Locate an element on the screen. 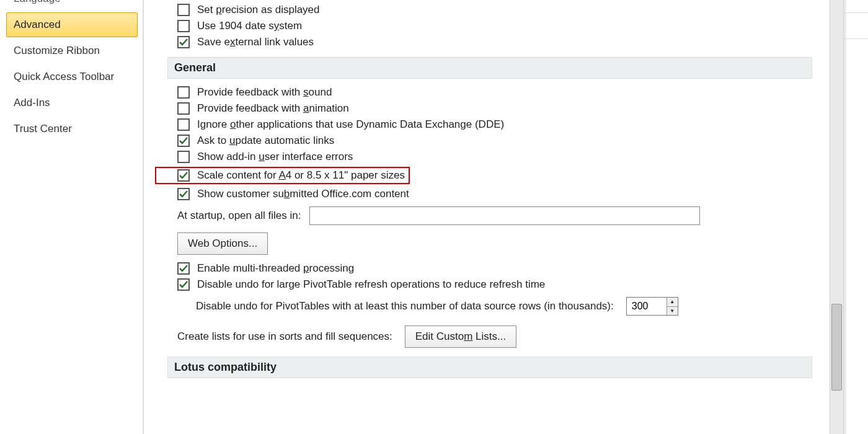  section-header-lotus: Lotus compatibility is located at coordinates (490, 367).